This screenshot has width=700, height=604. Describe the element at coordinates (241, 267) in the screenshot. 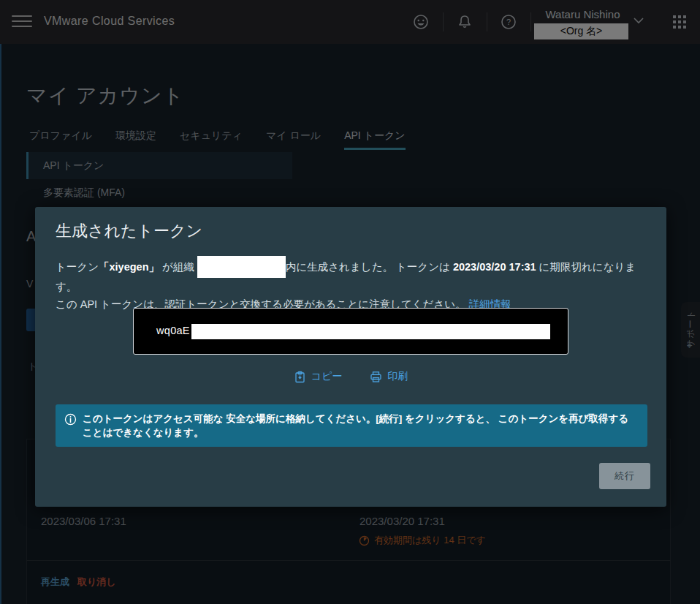

I see `org-name-redaction-box` at that location.